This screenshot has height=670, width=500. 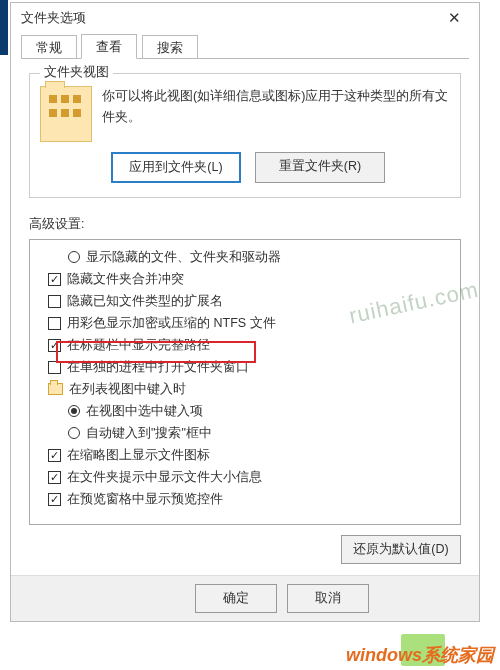 I want to click on tab-strip: 常规 查看 搜索, so click(x=245, y=46).